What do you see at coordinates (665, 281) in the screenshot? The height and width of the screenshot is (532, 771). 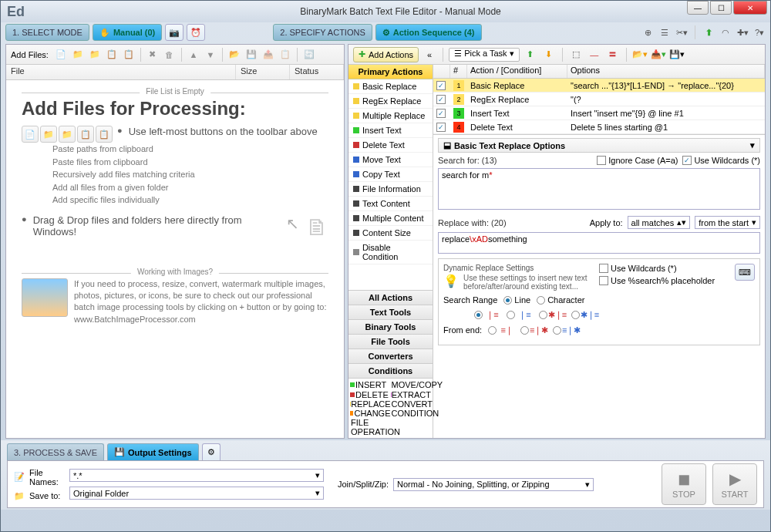 I see `dyn-search-checkbox: Use %search% placeholder` at bounding box center [665, 281].